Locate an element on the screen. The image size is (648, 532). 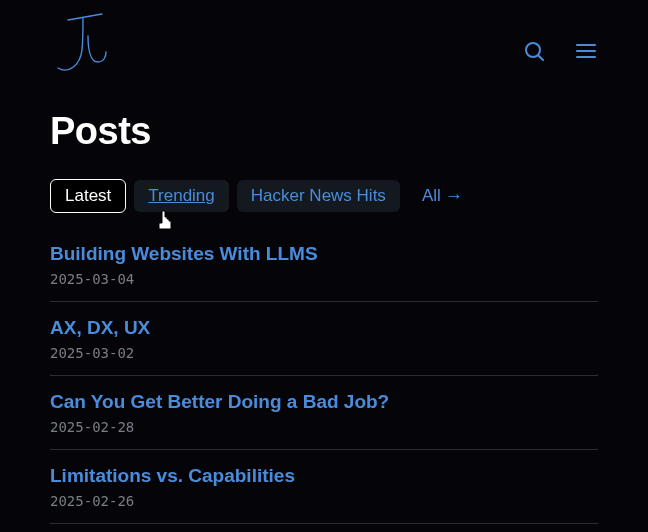
tab-hacker-news: Hacker News Hits is located at coordinates (318, 196).